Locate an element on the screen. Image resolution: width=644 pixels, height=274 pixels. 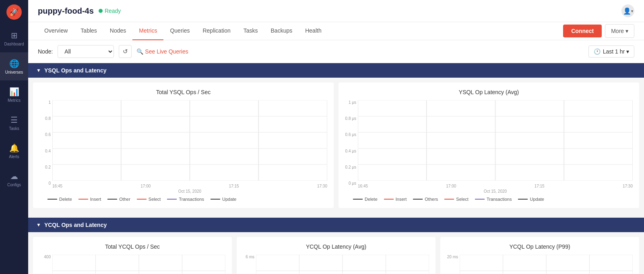
tab-overview: Overview is located at coordinates (56, 31).